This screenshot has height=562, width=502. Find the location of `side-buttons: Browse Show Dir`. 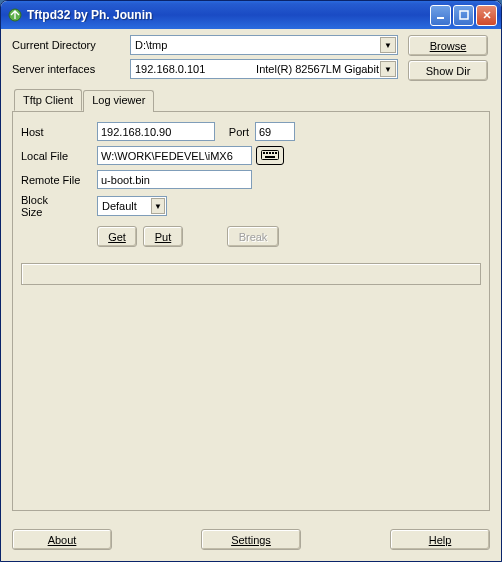

side-buttons: Browse Show Dir is located at coordinates (448, 58).